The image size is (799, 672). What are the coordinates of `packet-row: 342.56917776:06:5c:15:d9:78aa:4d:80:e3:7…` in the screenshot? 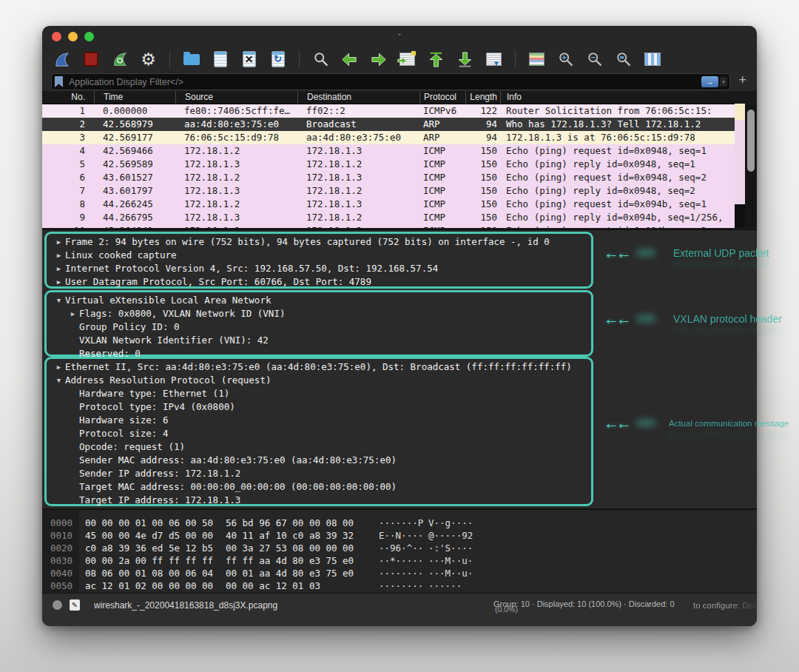 It's located at (388, 138).